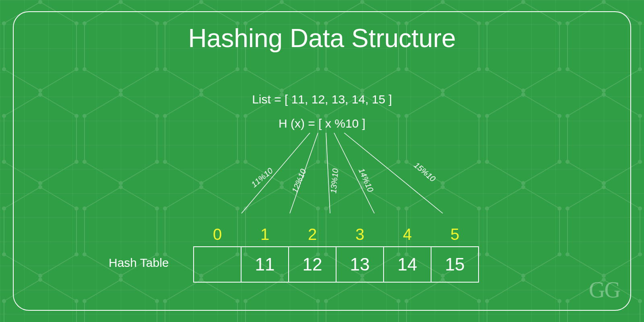 This screenshot has height=322, width=644. I want to click on diagram-title: Hashing Data Structure, so click(322, 38).